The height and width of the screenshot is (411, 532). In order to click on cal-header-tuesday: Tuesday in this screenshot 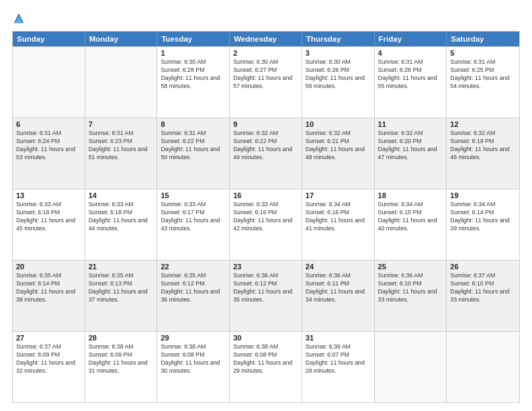, I will do `click(193, 39)`.